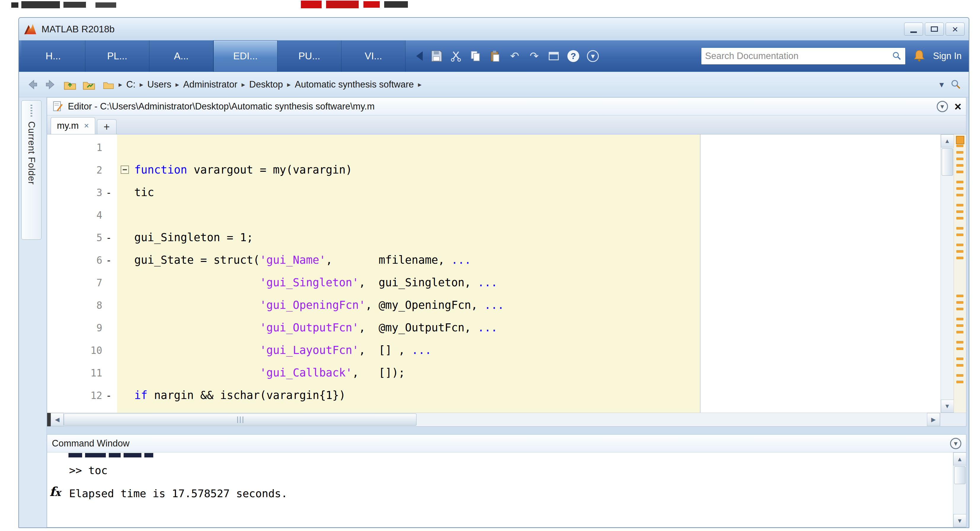 This screenshot has width=980, height=531. I want to click on breadcrumb-item: C:, so click(131, 85).